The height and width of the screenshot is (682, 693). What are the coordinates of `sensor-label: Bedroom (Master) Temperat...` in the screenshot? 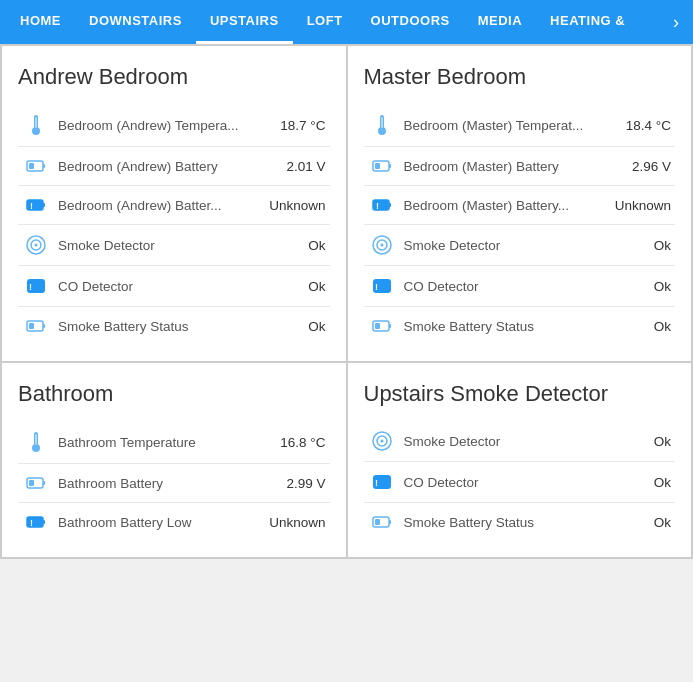 It's located at (511, 126).